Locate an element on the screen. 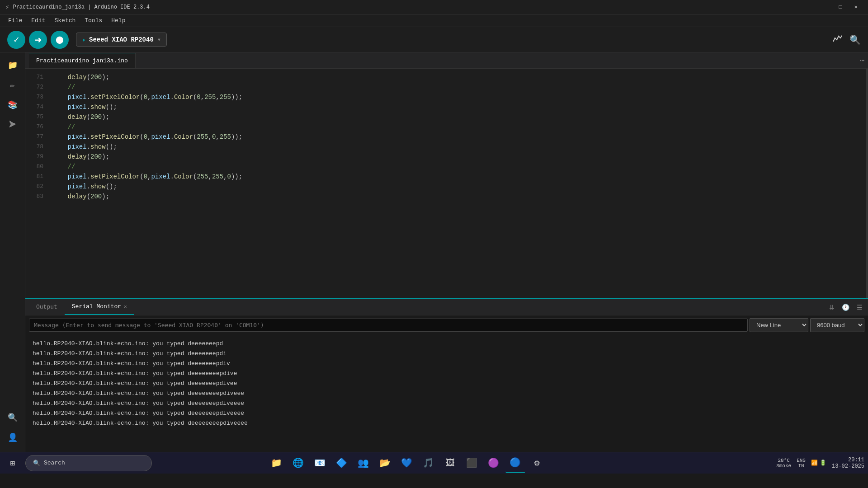 The height and width of the screenshot is (488, 868). maximize-button: □ is located at coordinates (840, 7).